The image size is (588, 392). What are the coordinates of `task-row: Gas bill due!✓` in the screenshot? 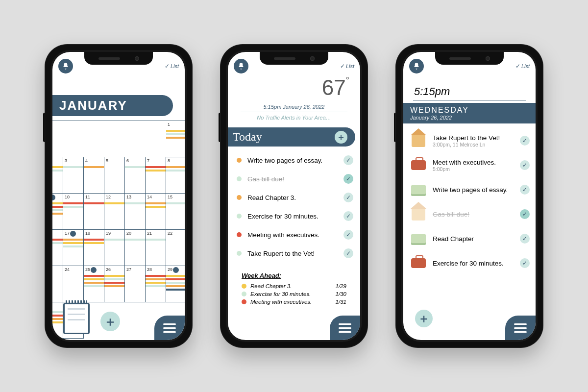 It's located at (295, 179).